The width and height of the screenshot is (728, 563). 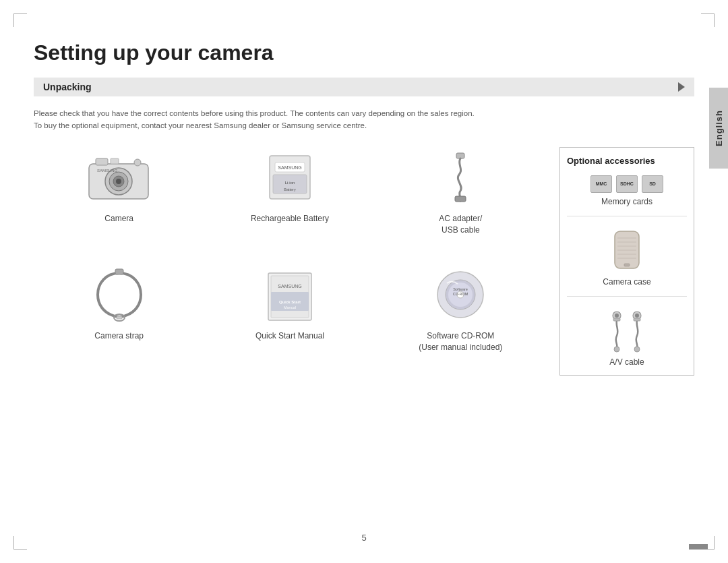 I want to click on optional-panel: Optional accessories MMC SDHC SD Memory …, so click(x=627, y=262).